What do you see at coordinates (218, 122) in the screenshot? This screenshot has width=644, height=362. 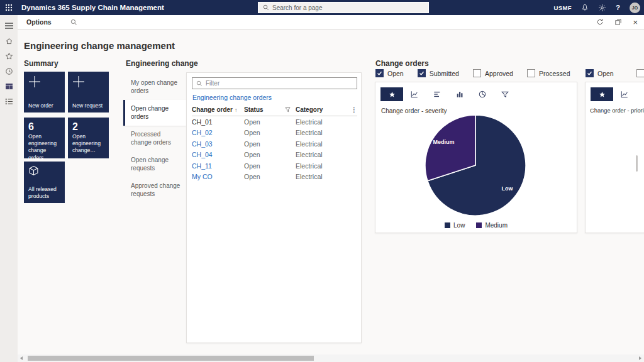 I see `change-order-cell: CH_01` at bounding box center [218, 122].